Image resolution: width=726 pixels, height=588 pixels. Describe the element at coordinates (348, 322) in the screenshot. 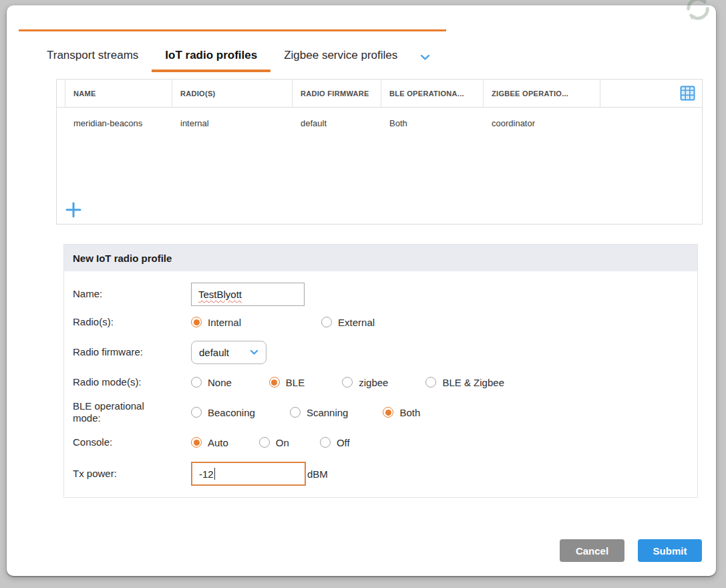

I see `radio-external: External` at that location.